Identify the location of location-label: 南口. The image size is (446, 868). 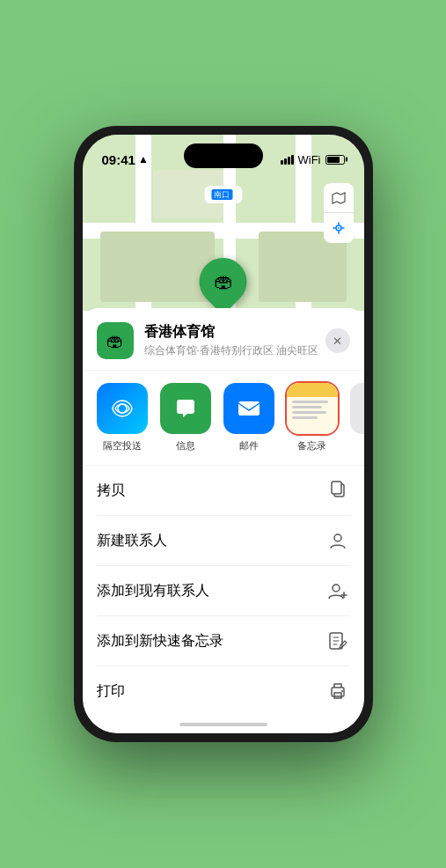
(223, 195).